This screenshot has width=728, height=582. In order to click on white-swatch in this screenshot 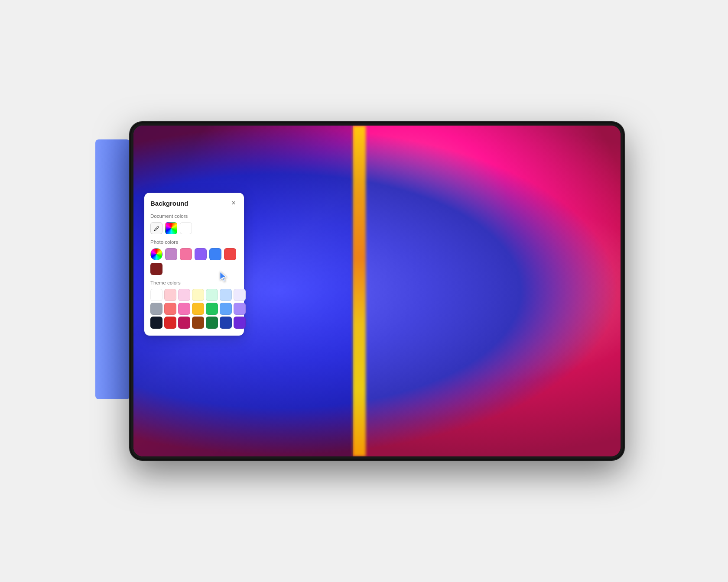, I will do `click(186, 228)`.